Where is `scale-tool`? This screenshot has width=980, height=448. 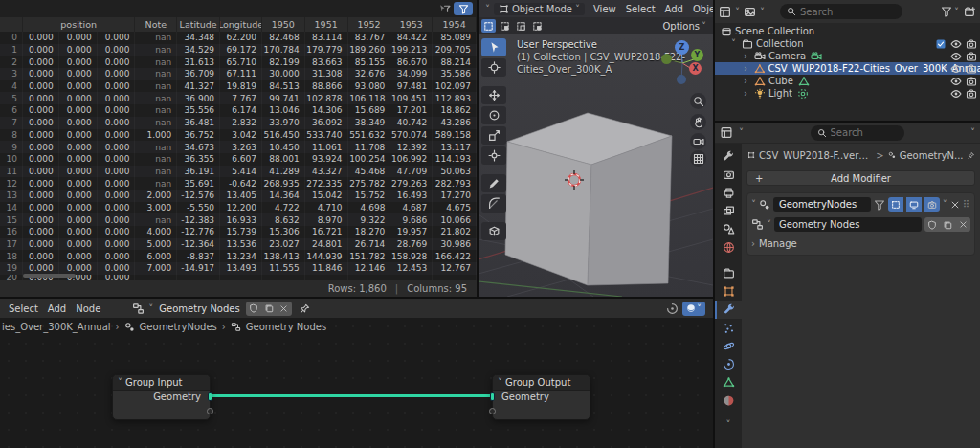
scale-tool is located at coordinates (494, 136).